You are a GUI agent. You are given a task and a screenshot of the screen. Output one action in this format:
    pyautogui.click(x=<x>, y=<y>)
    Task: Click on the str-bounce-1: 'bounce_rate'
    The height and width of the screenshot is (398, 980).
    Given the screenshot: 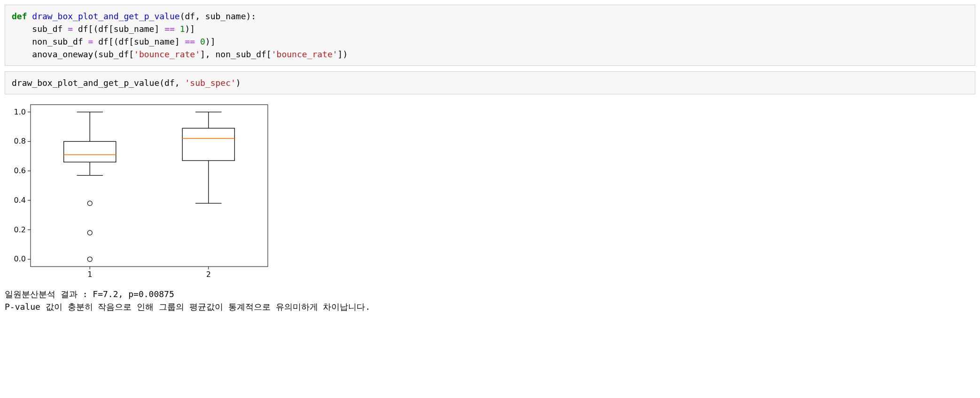 What is the action you would take?
    pyautogui.click(x=167, y=54)
    